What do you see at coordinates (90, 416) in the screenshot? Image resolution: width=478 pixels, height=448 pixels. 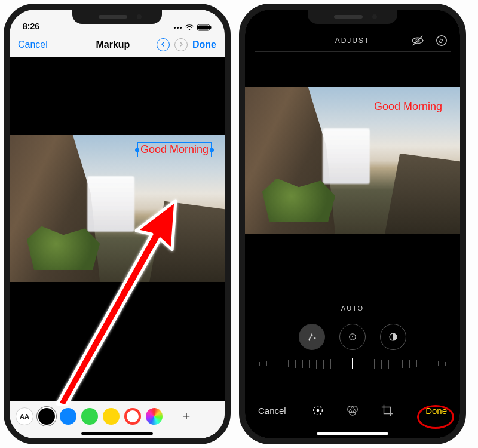 I see `color-green` at bounding box center [90, 416].